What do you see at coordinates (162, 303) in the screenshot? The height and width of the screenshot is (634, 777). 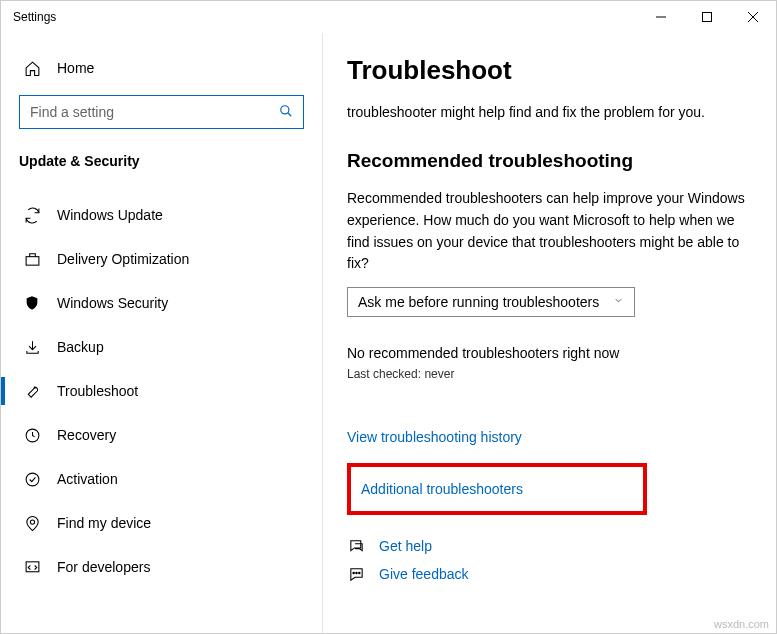 I see `nav-windows-security: Windows Security` at bounding box center [162, 303].